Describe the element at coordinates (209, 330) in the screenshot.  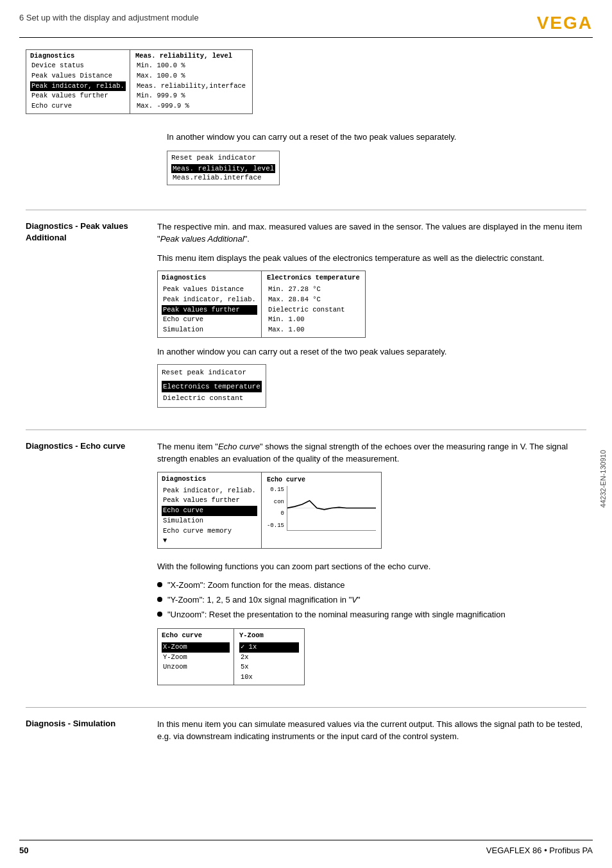
I see `menu-item2-simulation: Simulation` at that location.